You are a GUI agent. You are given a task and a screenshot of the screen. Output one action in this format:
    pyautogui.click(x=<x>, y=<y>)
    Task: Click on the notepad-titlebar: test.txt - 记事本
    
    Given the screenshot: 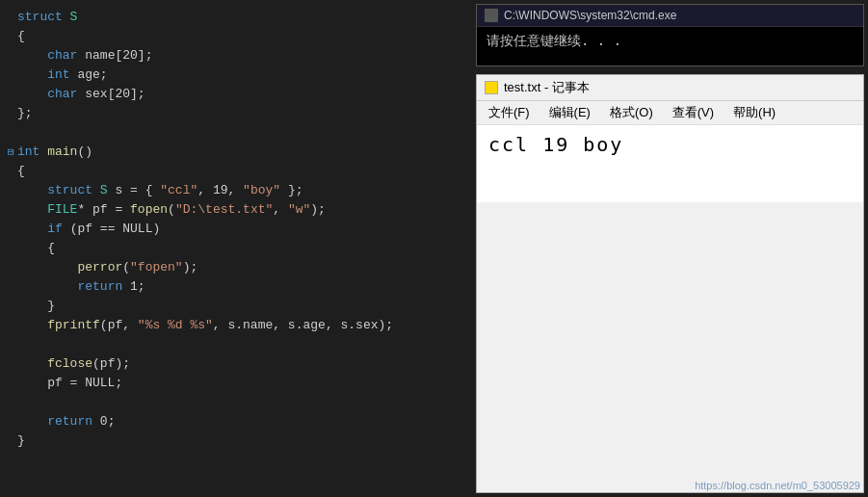 What is the action you would take?
    pyautogui.click(x=671, y=89)
    